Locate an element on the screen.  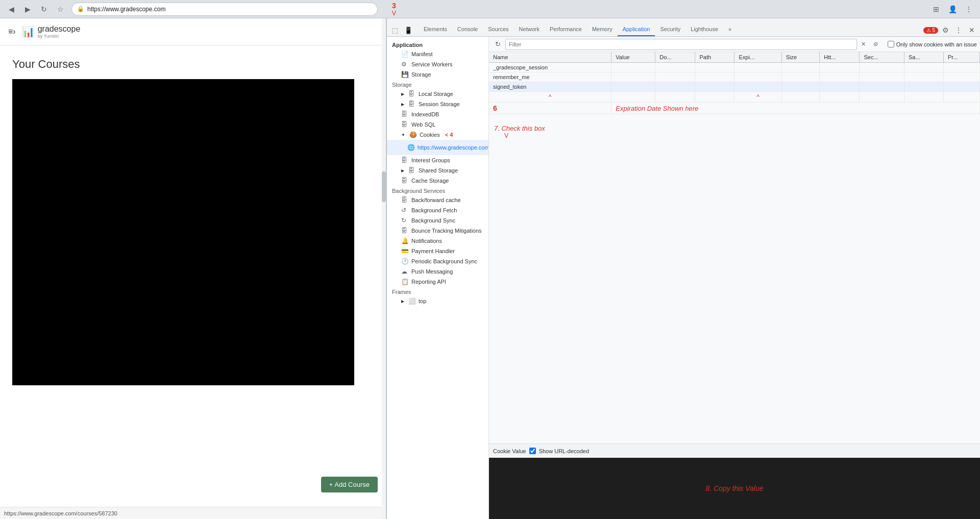
logo-name: gradescope is located at coordinates (59, 29).